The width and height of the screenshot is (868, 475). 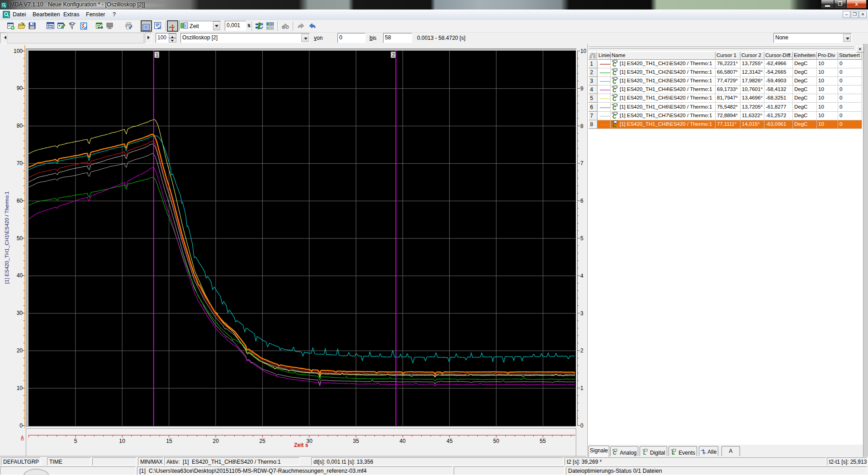 What do you see at coordinates (157, 55) in the screenshot?
I see `svg-text: 1` at bounding box center [157, 55].